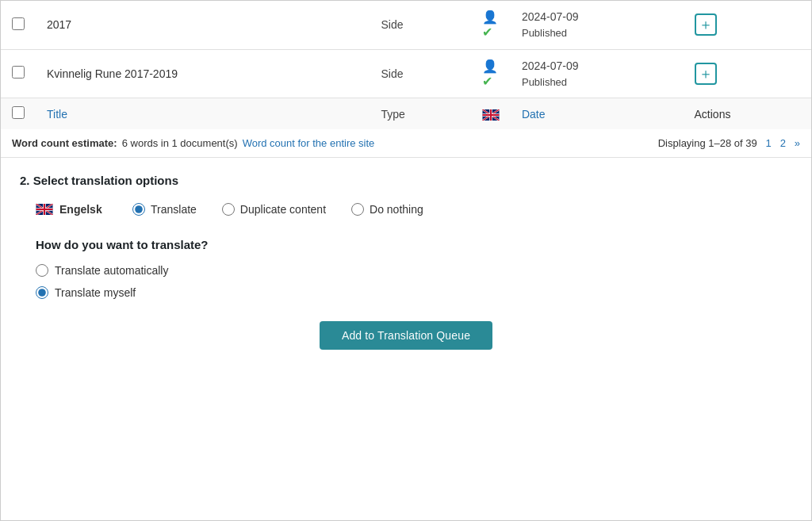 This screenshot has height=521, width=812. Describe the element at coordinates (414, 244) in the screenshot. I see `translate-method-title: How do you want to translate?` at that location.